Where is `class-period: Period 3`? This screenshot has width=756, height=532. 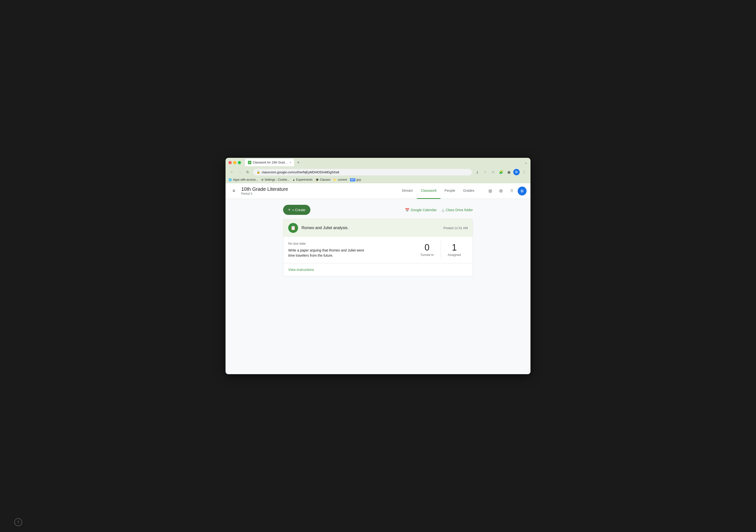
class-period: Period 3 is located at coordinates (265, 194).